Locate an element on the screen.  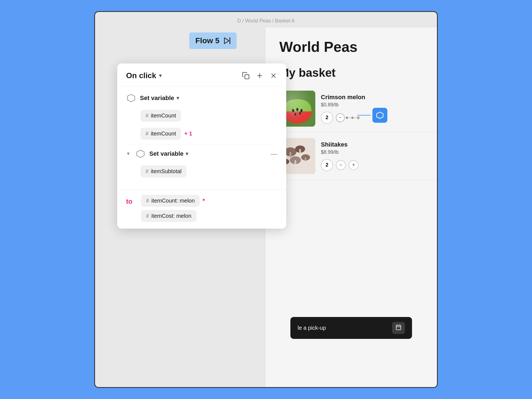
product-name-watermelon: Crimson melon is located at coordinates (372, 97).